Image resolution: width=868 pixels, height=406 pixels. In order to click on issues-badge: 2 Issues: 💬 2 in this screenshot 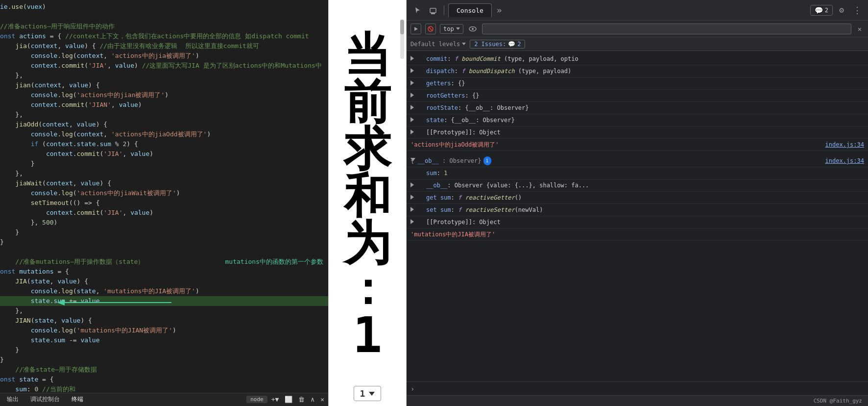, I will do `click(498, 44)`.